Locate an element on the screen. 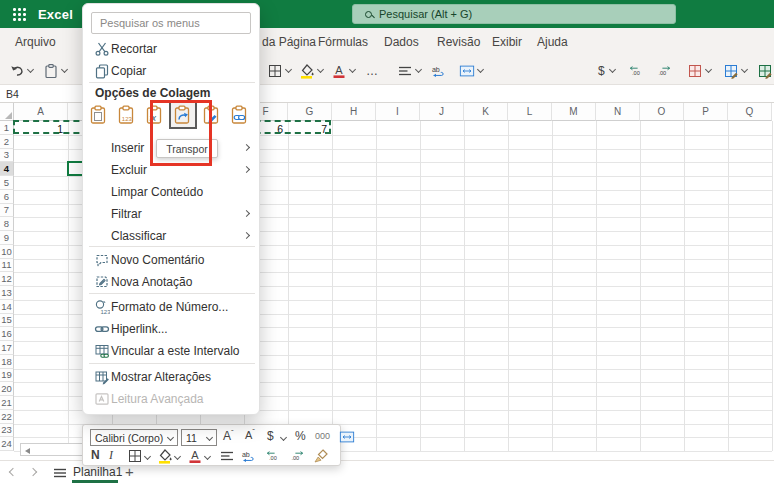 The image size is (774, 484). waffle-menu-icon is located at coordinates (14, 10).